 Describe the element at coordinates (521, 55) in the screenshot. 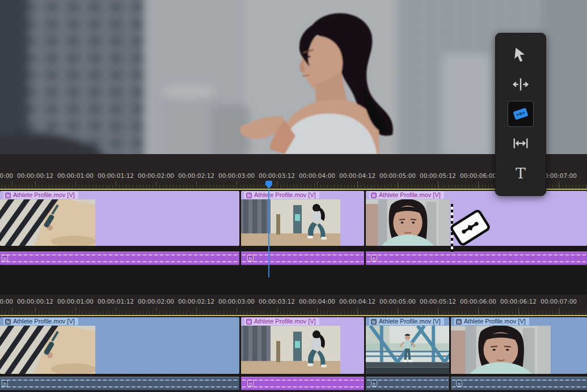

I see `selection-tool` at that location.